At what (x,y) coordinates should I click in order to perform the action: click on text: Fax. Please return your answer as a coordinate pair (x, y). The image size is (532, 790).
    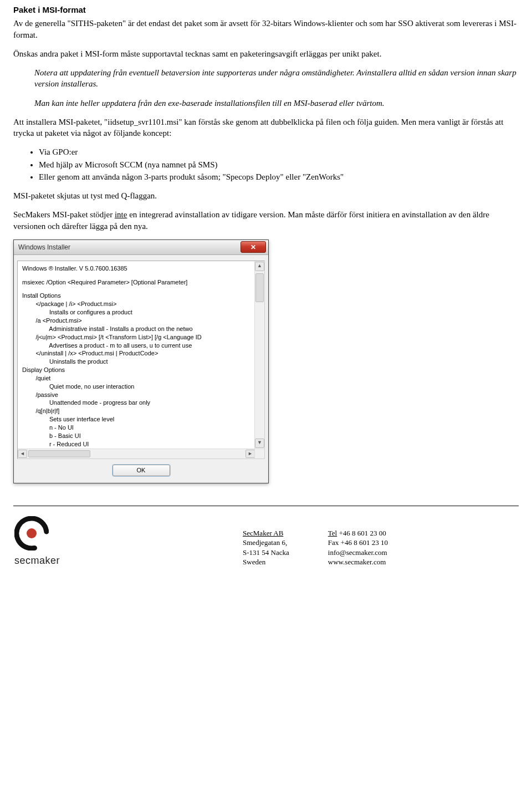
    Looking at the image, I should click on (334, 542).